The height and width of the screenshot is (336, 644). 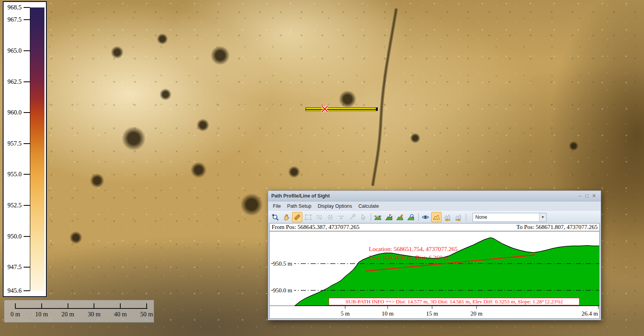 What do you see at coordinates (510, 217) in the screenshot?
I see `overlay-dropdown: None▼` at bounding box center [510, 217].